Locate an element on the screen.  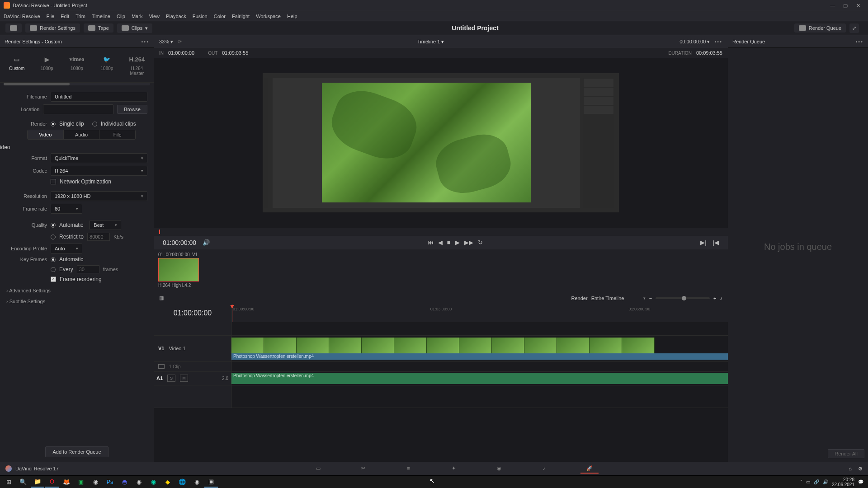
go-end-button: |◀ is located at coordinates (716, 242).